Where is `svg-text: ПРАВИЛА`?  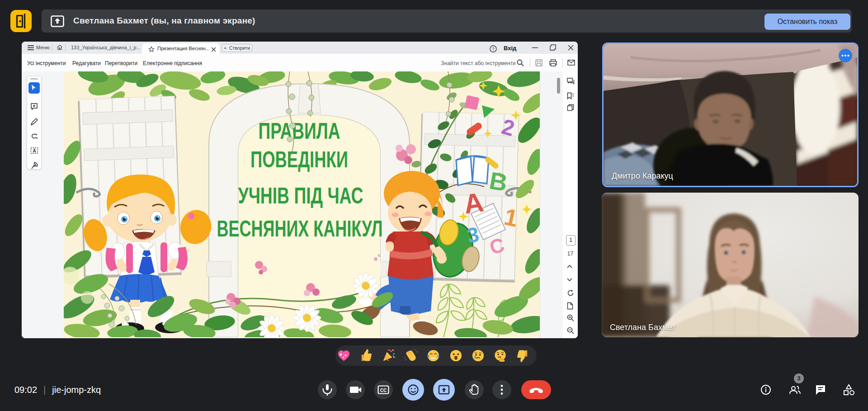
svg-text: ПРАВИЛА is located at coordinates (299, 131).